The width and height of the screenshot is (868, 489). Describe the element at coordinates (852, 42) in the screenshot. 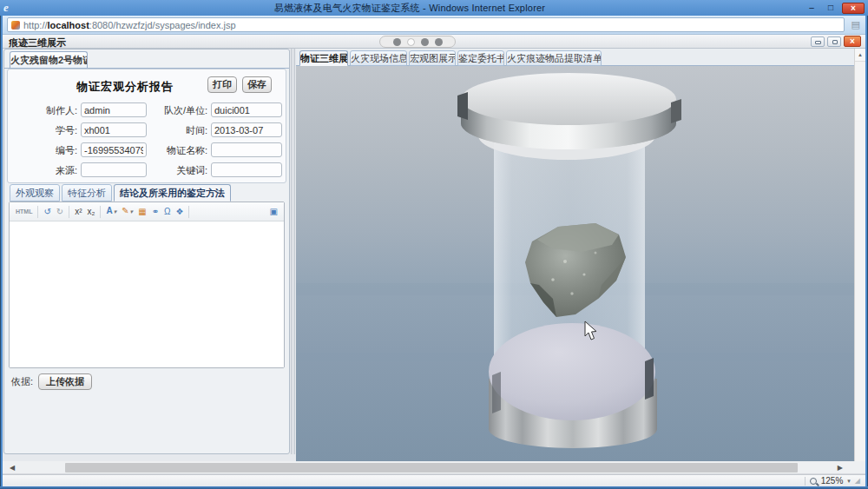

I see `mdi-close-button: ×` at that location.